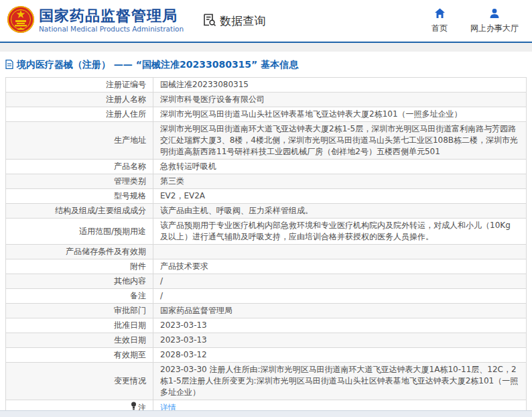 This screenshot has width=532, height=417. What do you see at coordinates (340, 267) in the screenshot?
I see `row-value: 产品技术要求` at bounding box center [340, 267].